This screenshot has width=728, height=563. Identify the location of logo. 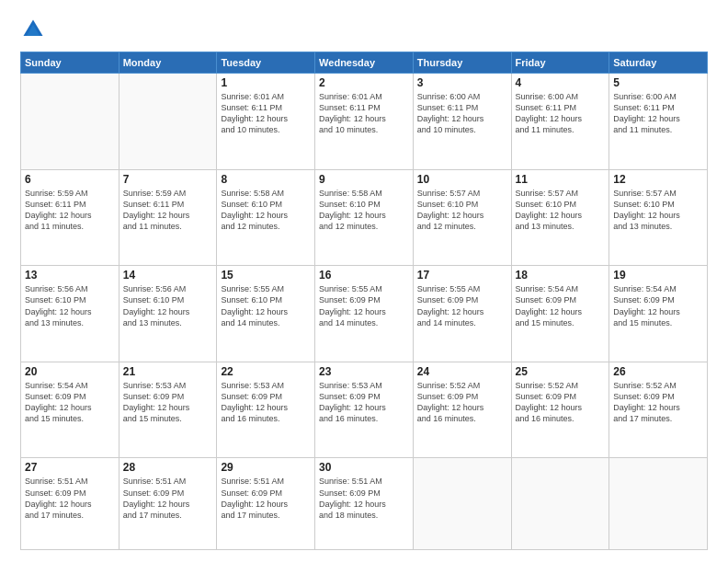
(35, 29).